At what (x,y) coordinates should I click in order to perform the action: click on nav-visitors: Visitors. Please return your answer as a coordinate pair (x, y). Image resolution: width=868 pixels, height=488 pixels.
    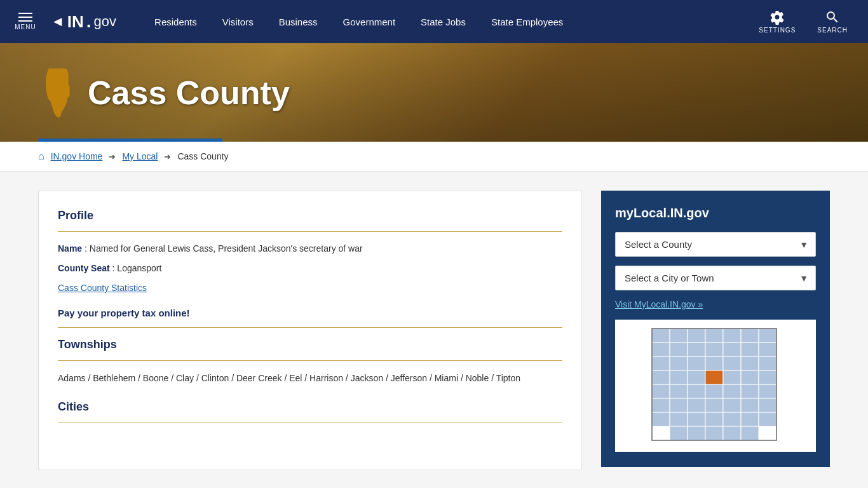
    Looking at the image, I should click on (238, 22).